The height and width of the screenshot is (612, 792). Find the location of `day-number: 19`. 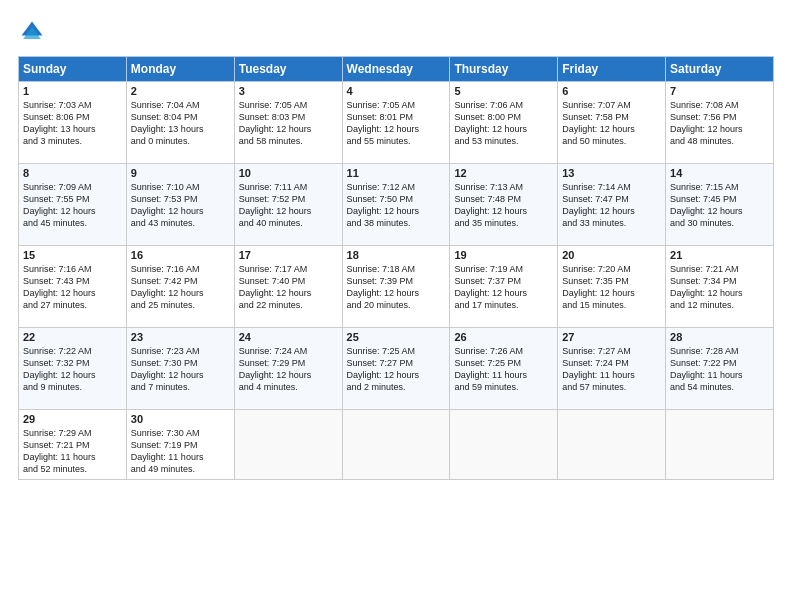

day-number: 19 is located at coordinates (504, 255).